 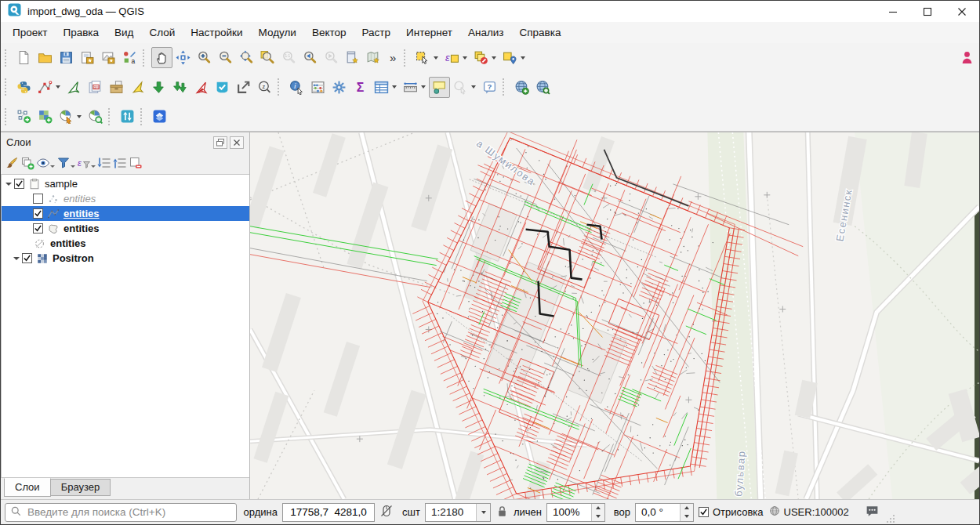 What do you see at coordinates (158, 88) in the screenshot?
I see `import-single-button` at bounding box center [158, 88].